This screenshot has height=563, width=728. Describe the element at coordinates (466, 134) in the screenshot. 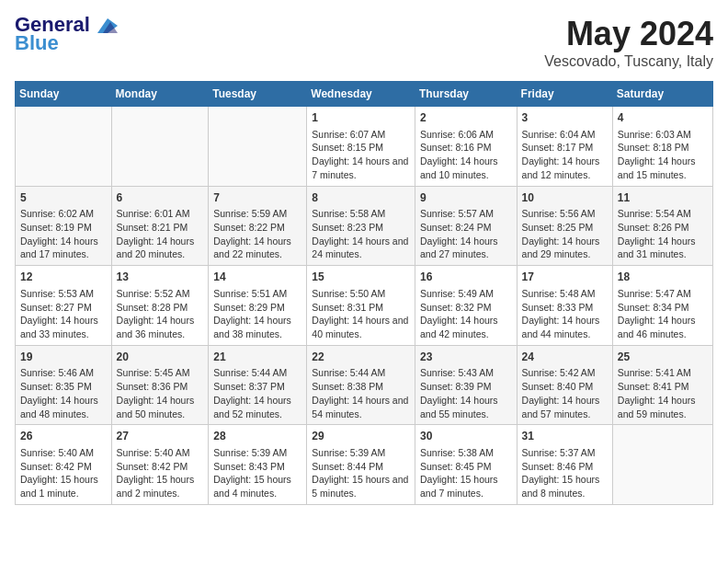

I see `sunrise-text: Sunrise: 6:06 AM` at that location.